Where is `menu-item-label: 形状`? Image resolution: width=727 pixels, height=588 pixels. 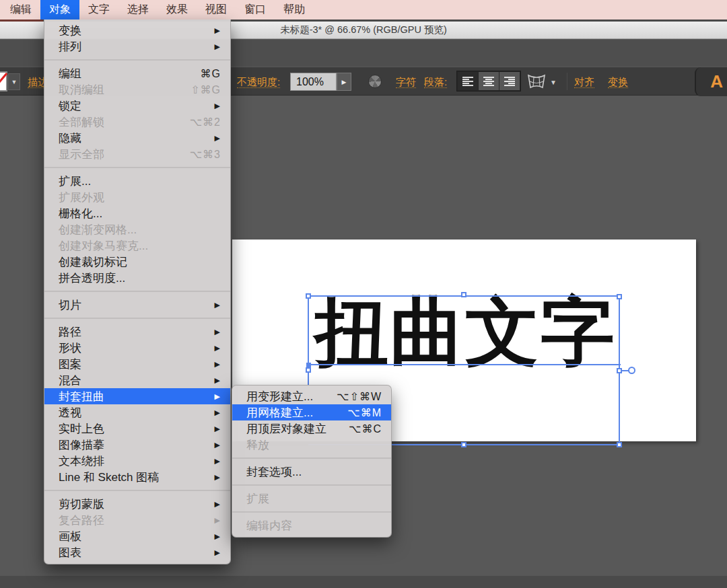 menu-item-label: 形状 is located at coordinates (70, 348).